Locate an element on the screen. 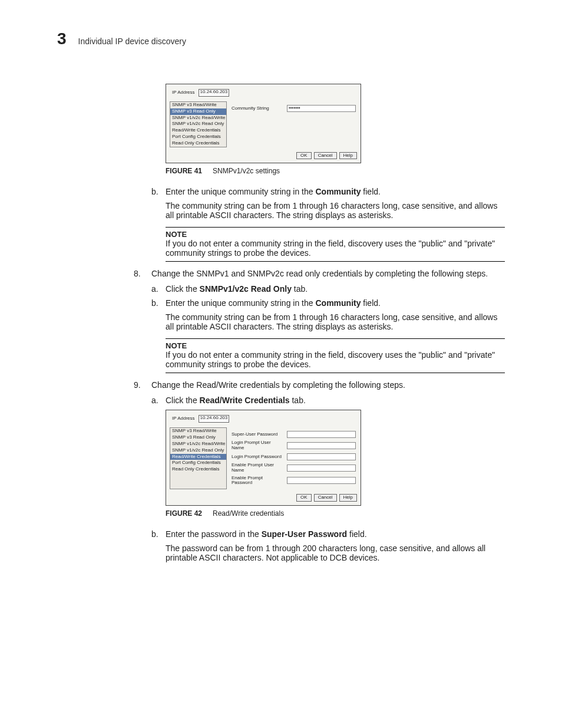 This screenshot has height=728, width=562. chapter-title: Individual IP device discovery is located at coordinates (132, 41).